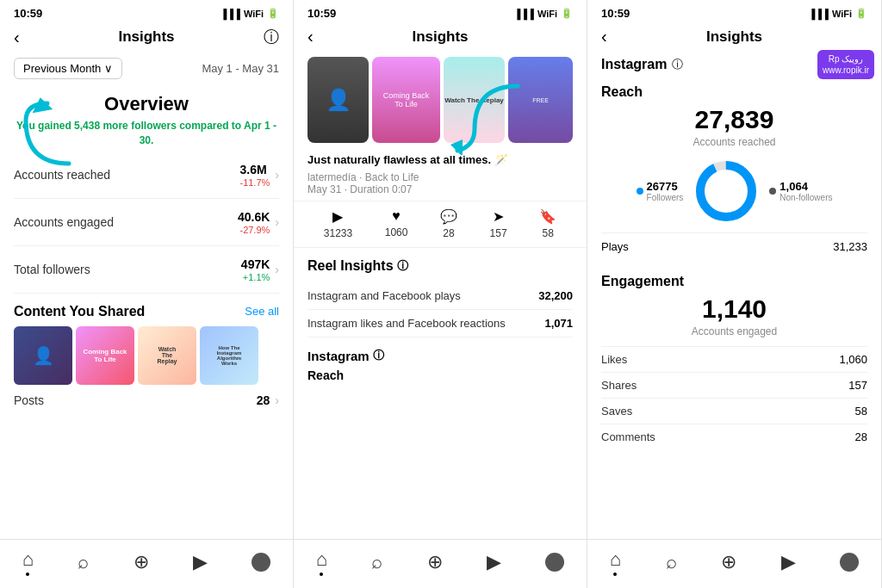 Image resolution: width=882 pixels, height=588 pixels. What do you see at coordinates (734, 282) in the screenshot?
I see `engagement-title: Engagement` at bounding box center [734, 282].